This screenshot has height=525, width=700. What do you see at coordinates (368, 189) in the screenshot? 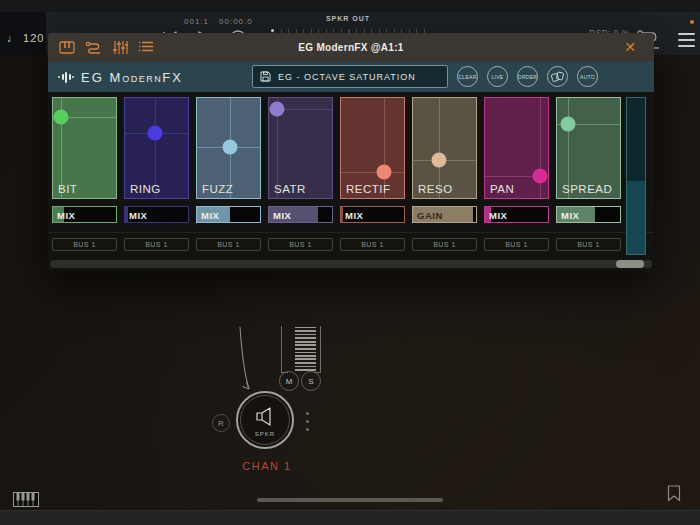
I see `pad-label-rectif: RECTIF` at bounding box center [368, 189].